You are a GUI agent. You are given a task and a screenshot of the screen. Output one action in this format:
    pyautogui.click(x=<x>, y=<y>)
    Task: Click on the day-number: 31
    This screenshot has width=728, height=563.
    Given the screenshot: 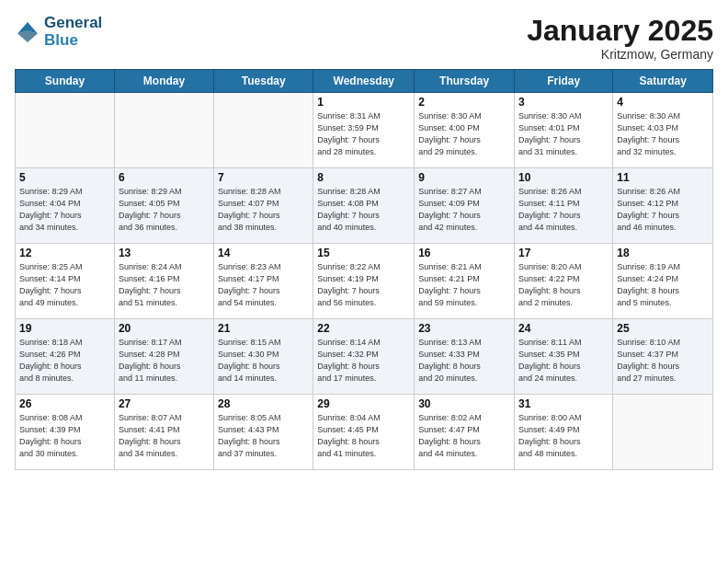 What is the action you would take?
    pyautogui.click(x=563, y=404)
    